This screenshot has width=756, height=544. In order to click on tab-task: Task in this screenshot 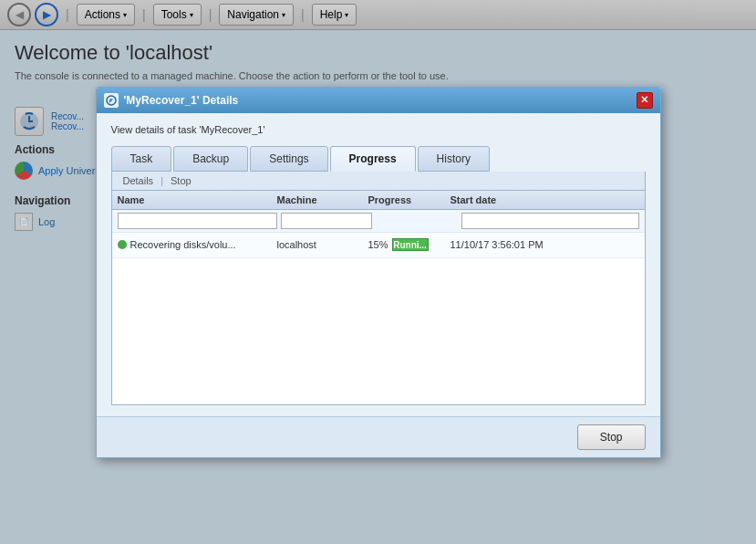, I will do `click(142, 159)`.